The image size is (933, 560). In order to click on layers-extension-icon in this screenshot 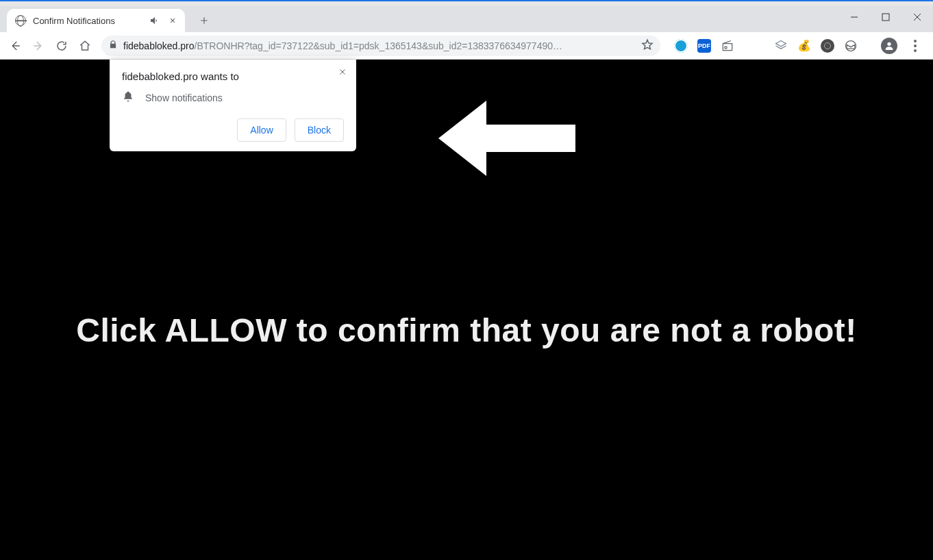, I will do `click(781, 46)`.